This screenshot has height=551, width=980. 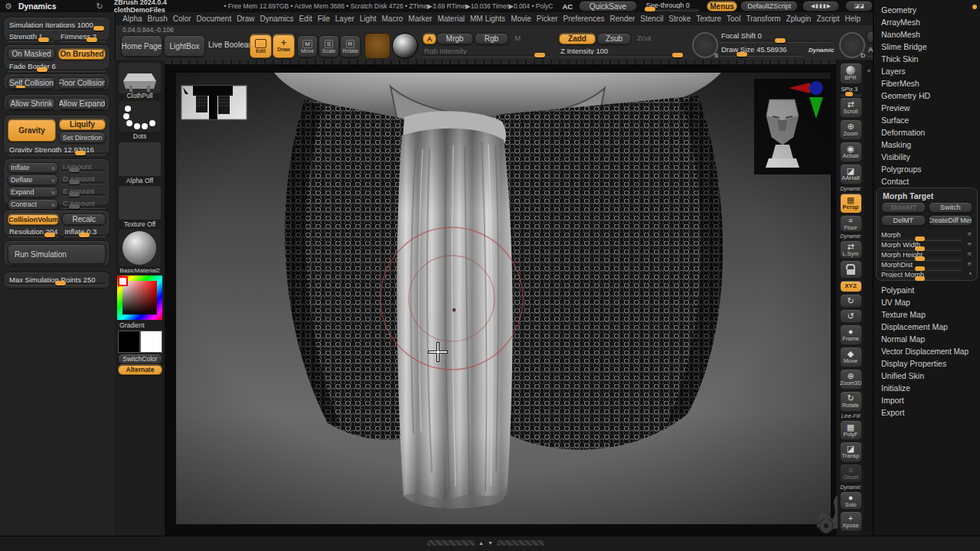 What do you see at coordinates (851, 174) in the screenshot?
I see `aahalf-button: ◪AAHalf` at bounding box center [851, 174].